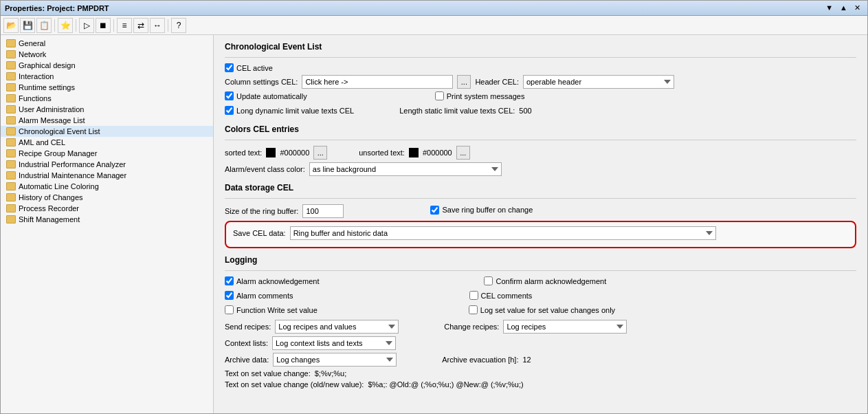  Describe the element at coordinates (107, 153) in the screenshot. I see `sidebar-item-recipe-group-manager: Recipe Group Manager` at that location.